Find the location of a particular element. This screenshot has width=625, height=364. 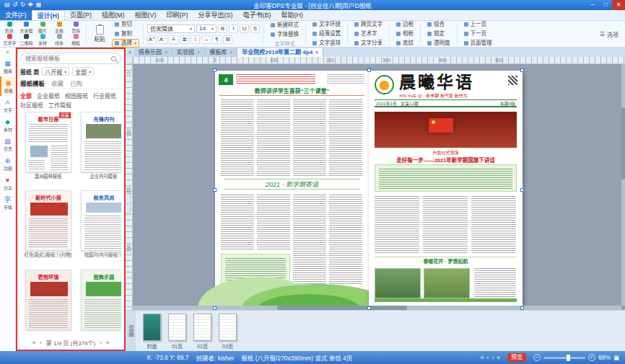

category-enterprise: 企业报纸 is located at coordinates (48, 95).